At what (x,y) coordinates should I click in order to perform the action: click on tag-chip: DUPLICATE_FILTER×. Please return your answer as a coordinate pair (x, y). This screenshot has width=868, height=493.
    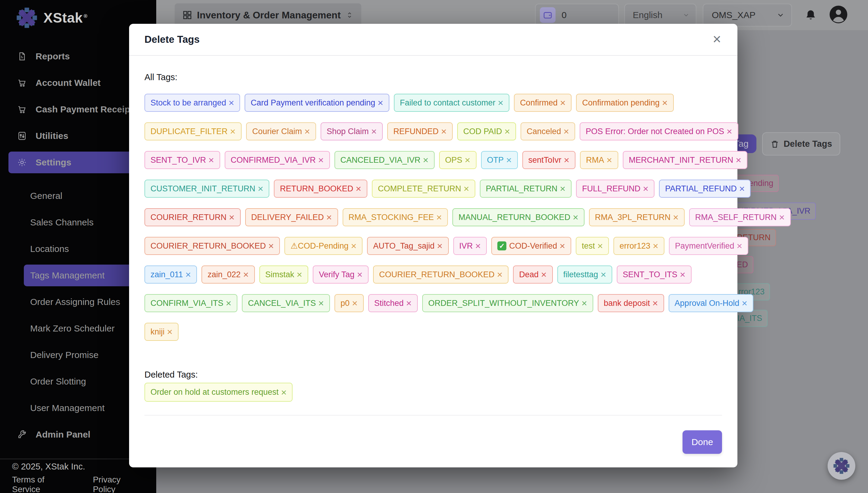
    Looking at the image, I should click on (193, 131).